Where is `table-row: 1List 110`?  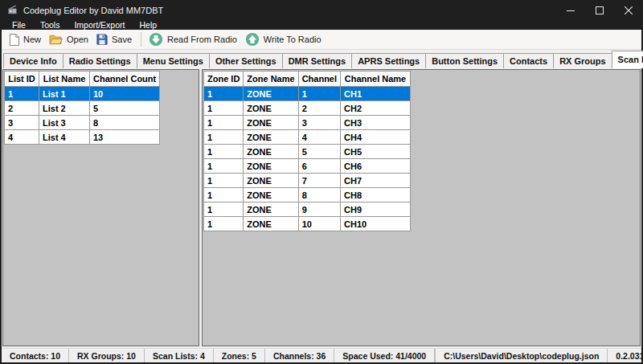 table-row: 1List 110 is located at coordinates (82, 94).